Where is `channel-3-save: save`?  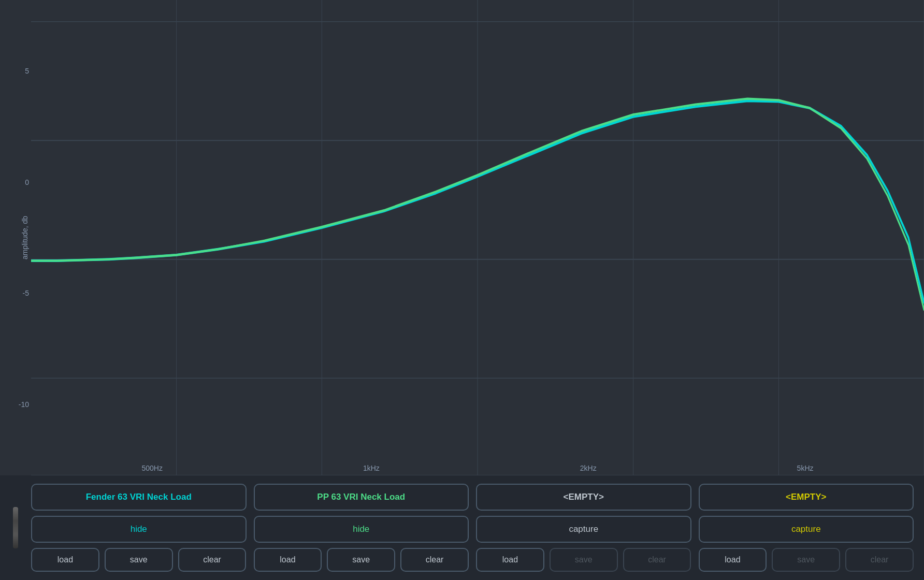
channel-3-save: save is located at coordinates (584, 560).